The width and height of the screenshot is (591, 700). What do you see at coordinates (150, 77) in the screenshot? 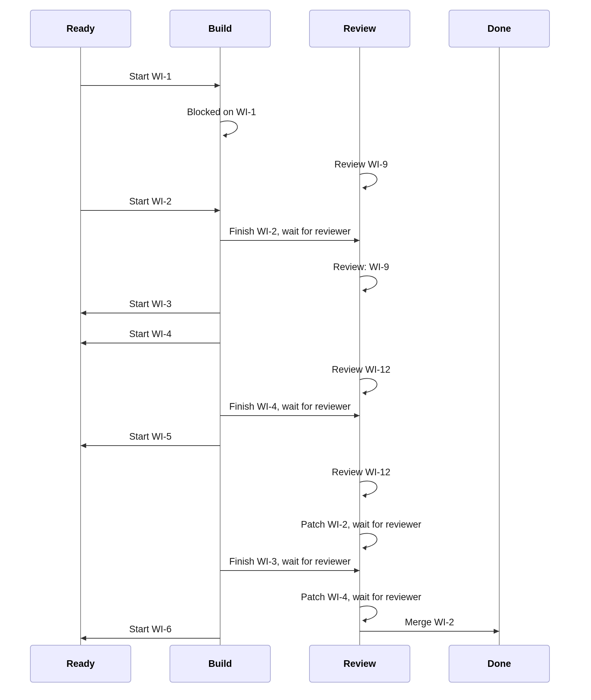
I see `message-label: Start WI-1` at bounding box center [150, 77].